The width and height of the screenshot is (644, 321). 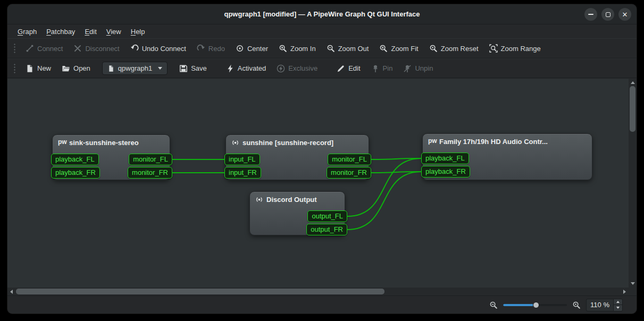 I want to click on node-header: pwsink-sunshine-stereo, so click(x=111, y=141).